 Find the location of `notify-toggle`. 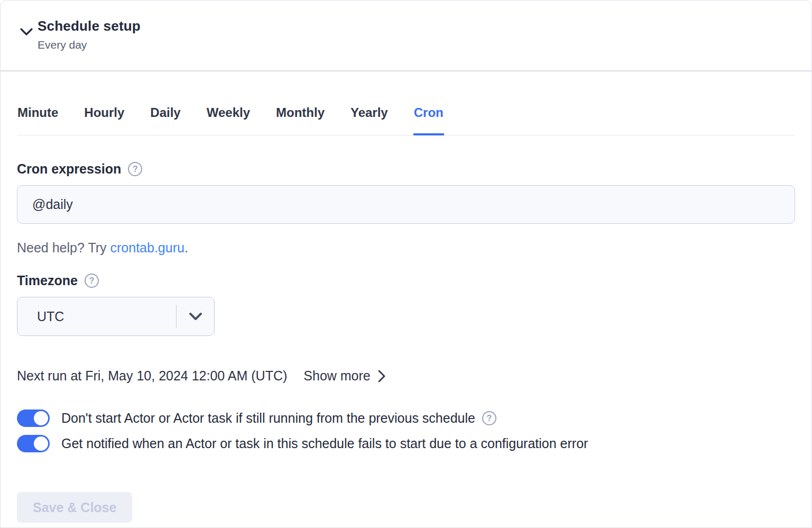

notify-toggle is located at coordinates (33, 443).